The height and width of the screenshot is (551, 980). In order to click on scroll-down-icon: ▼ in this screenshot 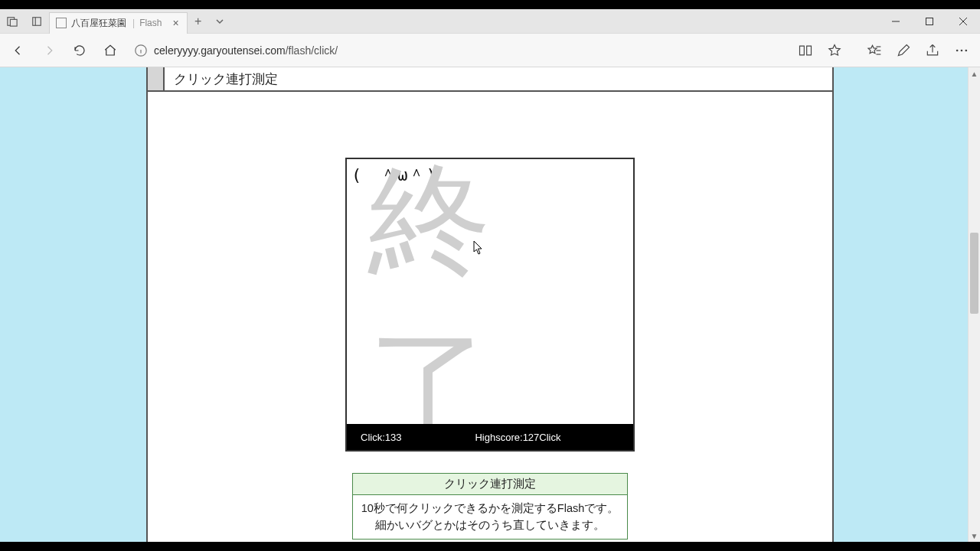, I will do `click(974, 536)`.